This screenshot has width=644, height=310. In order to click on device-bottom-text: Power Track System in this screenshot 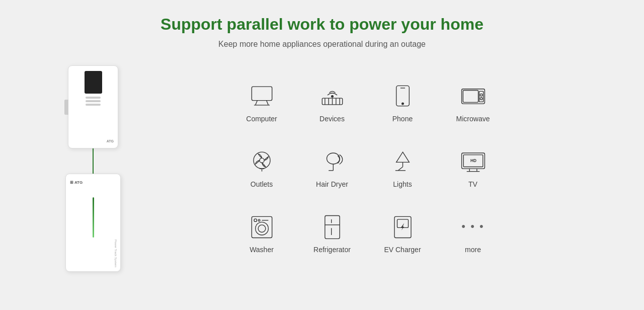, I will do `click(116, 254)`.